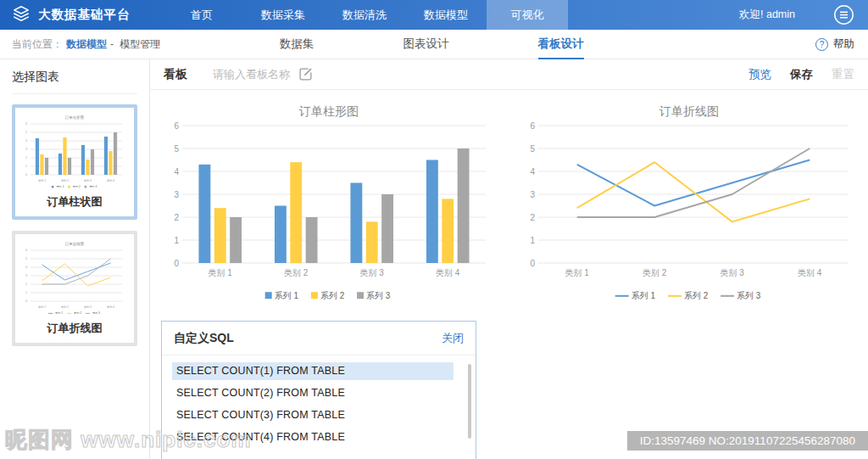 This screenshot has width=868, height=459. What do you see at coordinates (283, 15) in the screenshot?
I see `nav-item-1: 数据采集` at bounding box center [283, 15].